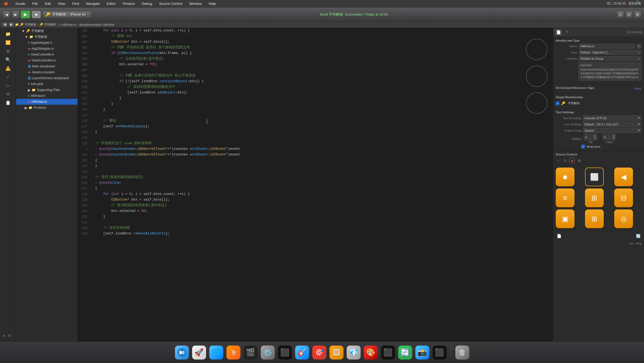  Describe the element at coordinates (624, 177) in the screenshot. I see `icon-btn-3: ◀` at that location.